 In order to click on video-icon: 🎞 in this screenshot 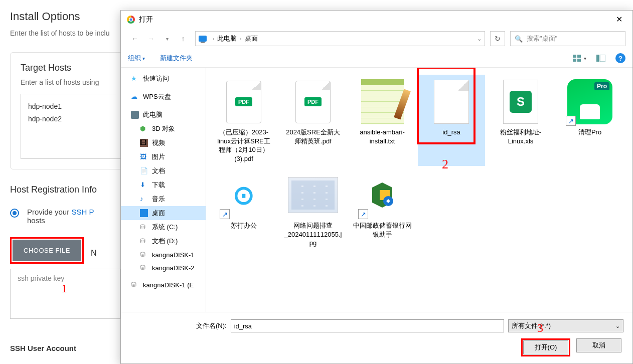, I will do `click(144, 143)`.